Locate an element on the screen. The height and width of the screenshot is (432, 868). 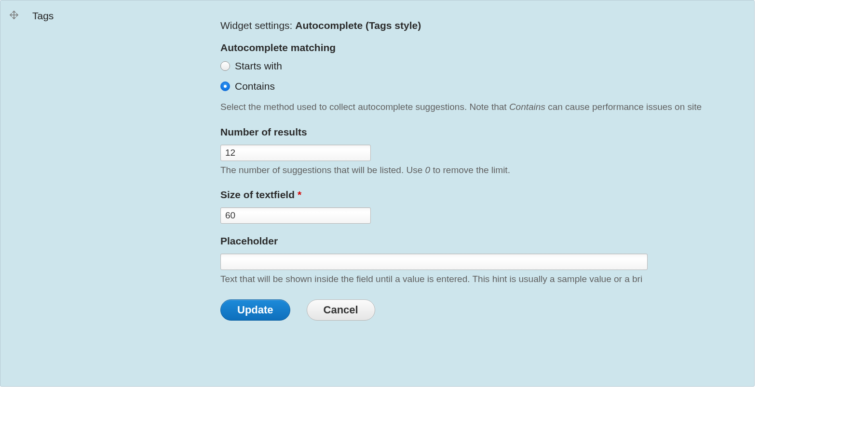
placeholder-input is located at coordinates (434, 262).